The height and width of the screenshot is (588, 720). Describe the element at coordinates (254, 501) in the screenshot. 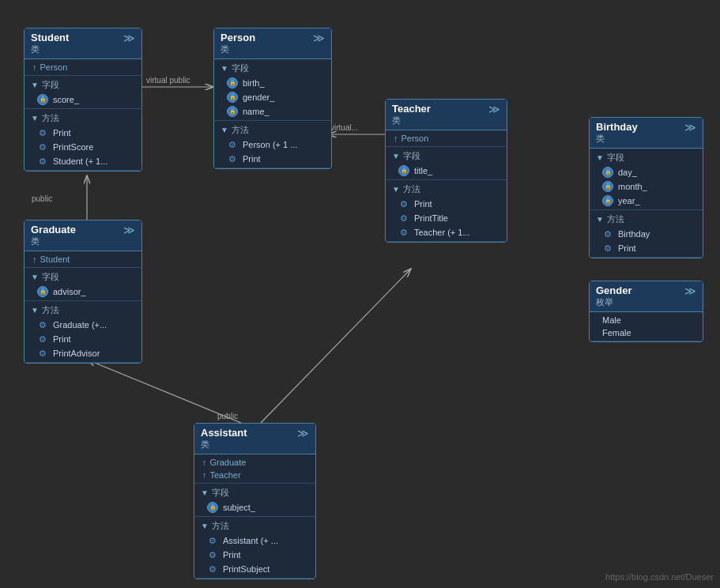

I see `assistant-card: Assistant 类 ≫ ↑ Graduate ↑ Teacher ▼ 字段 …` at that location.